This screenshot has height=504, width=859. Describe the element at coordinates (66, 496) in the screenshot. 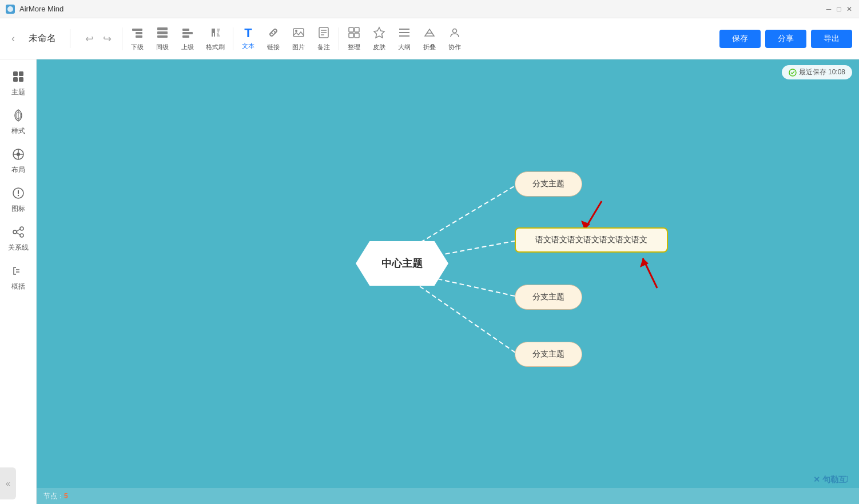

I see `status-count: 5` at that location.